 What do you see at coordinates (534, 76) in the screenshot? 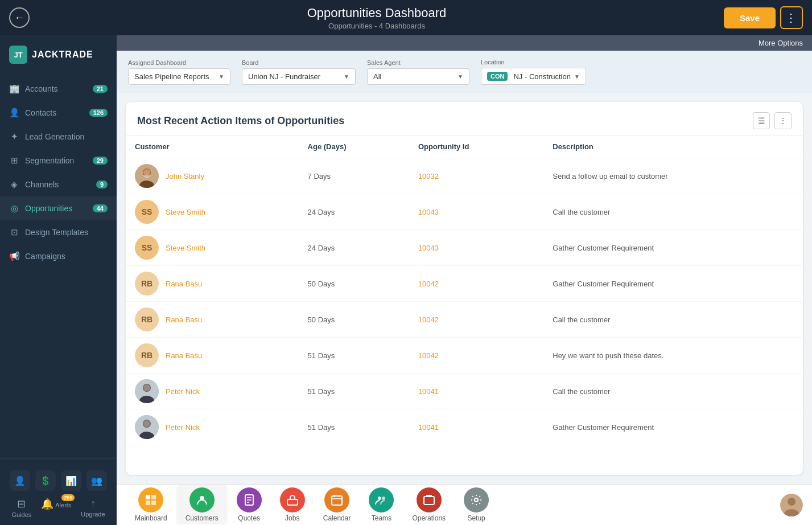
I see `location-select: CON NJ - Construction ▼` at bounding box center [534, 76].